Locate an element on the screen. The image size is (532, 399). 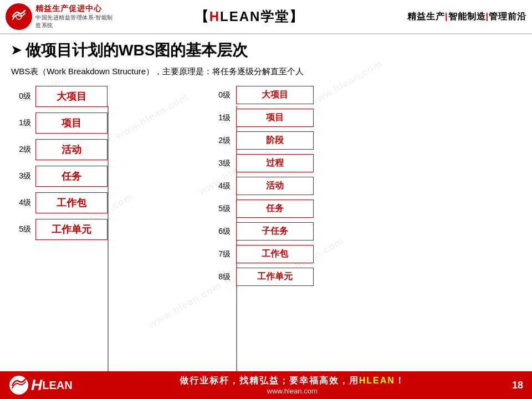
title-text: 做项目计划的WBS图的基本层次 is located at coordinates (136, 50).